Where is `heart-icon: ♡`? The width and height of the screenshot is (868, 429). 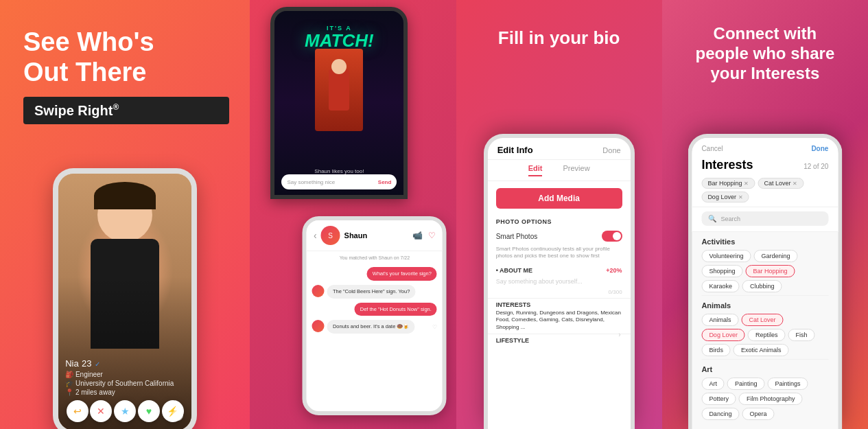
heart-icon: ♡ is located at coordinates (432, 235).